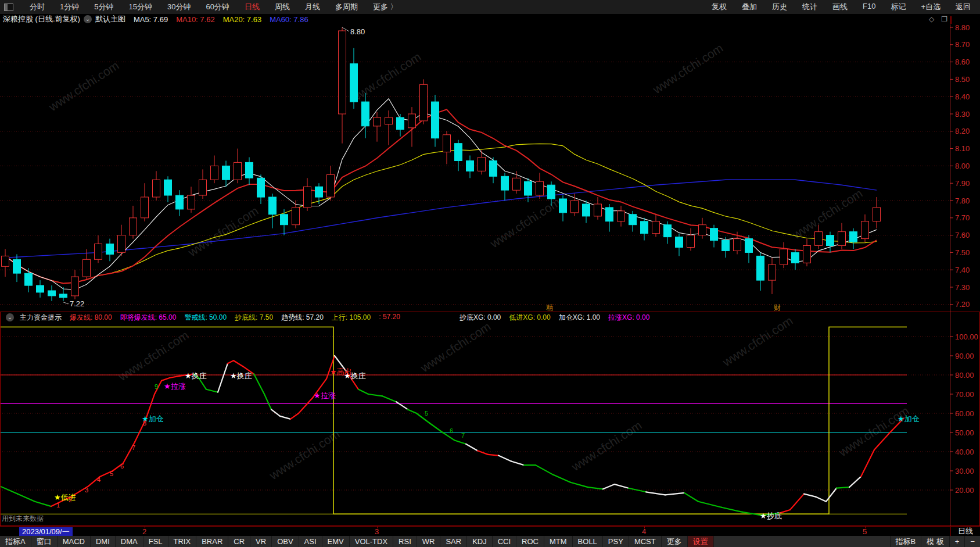  I want to click on toolbar-item-OBV: OBV, so click(285, 542).